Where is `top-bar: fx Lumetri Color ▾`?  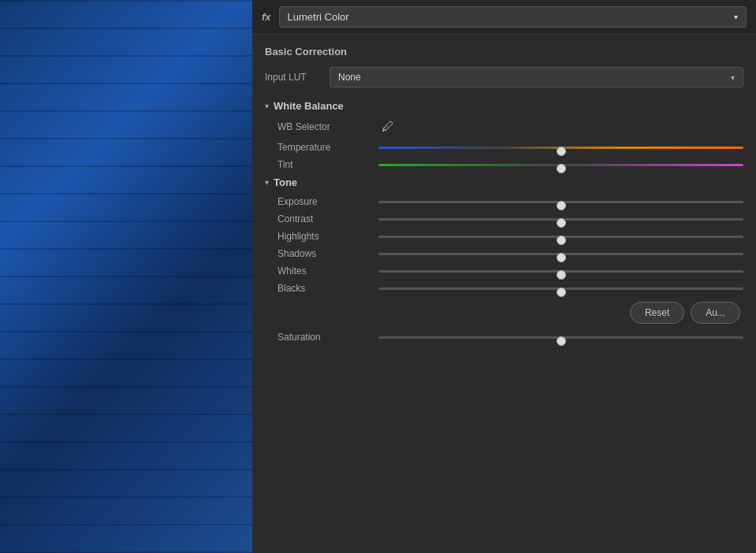
top-bar: fx Lumetri Color ▾ is located at coordinates (505, 17).